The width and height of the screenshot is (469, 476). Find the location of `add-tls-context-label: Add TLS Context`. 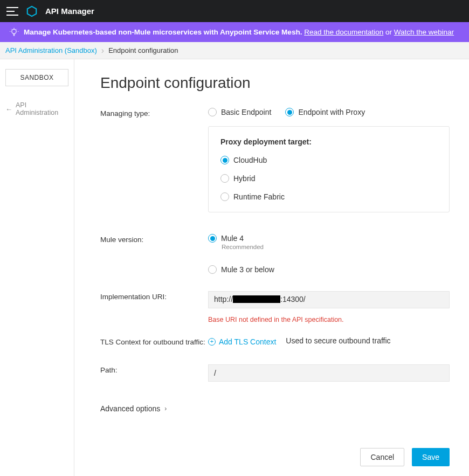

add-tls-context-label: Add TLS Context is located at coordinates (247, 342).